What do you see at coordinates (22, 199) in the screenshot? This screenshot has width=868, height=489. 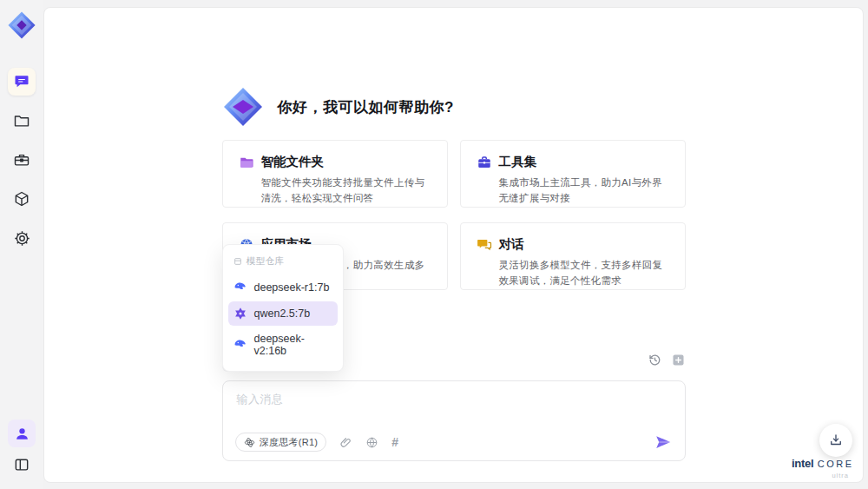 I see `sidebar-item-app-market` at bounding box center [22, 199].